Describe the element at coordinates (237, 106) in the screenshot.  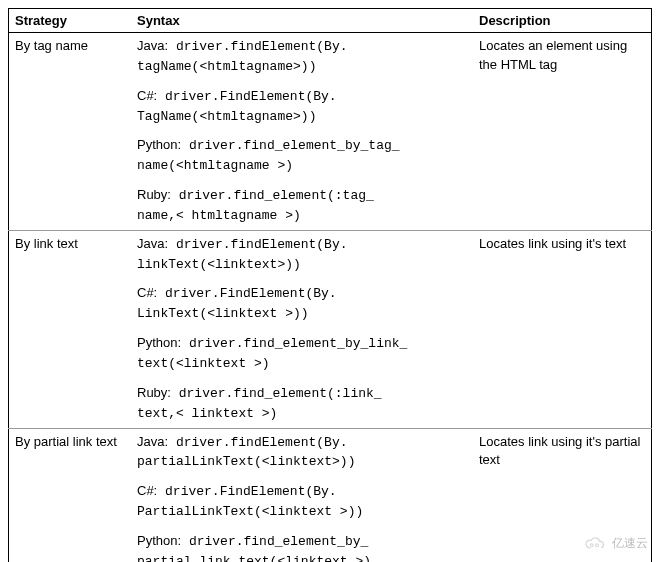
I see `code-text: driver.FindElement(By. TagName(<htmltagn…` at that location.